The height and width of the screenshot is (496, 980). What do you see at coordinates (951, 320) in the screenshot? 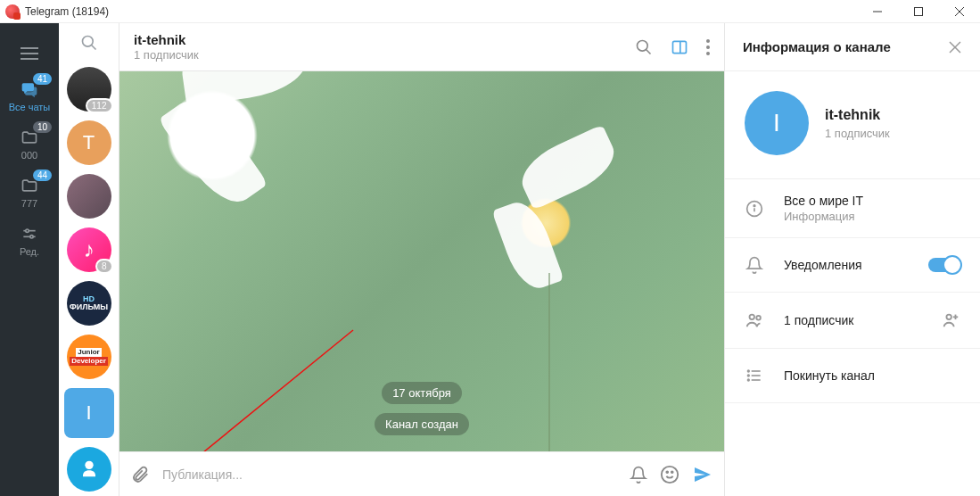
I see `add-member-icon` at bounding box center [951, 320].